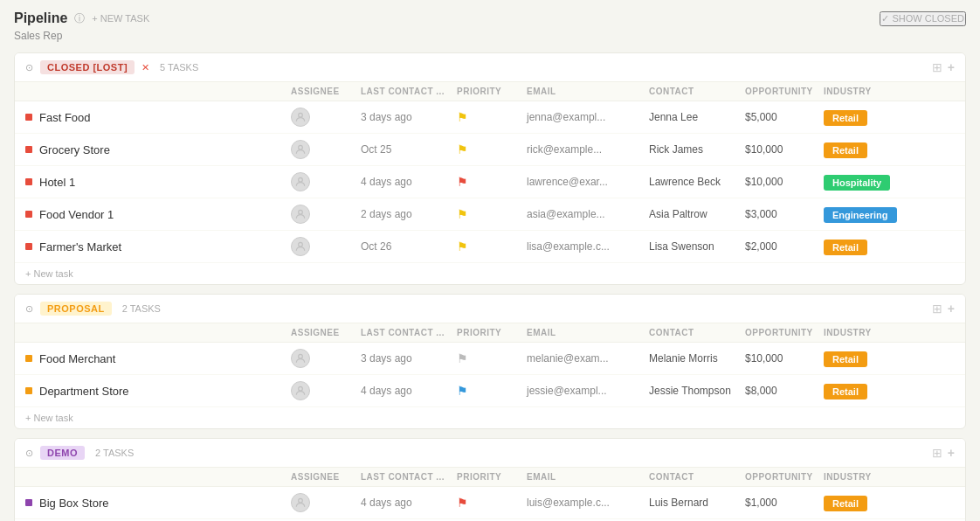 This screenshot has height=521, width=980. I want to click on contact: Asia Paltrow, so click(697, 214).